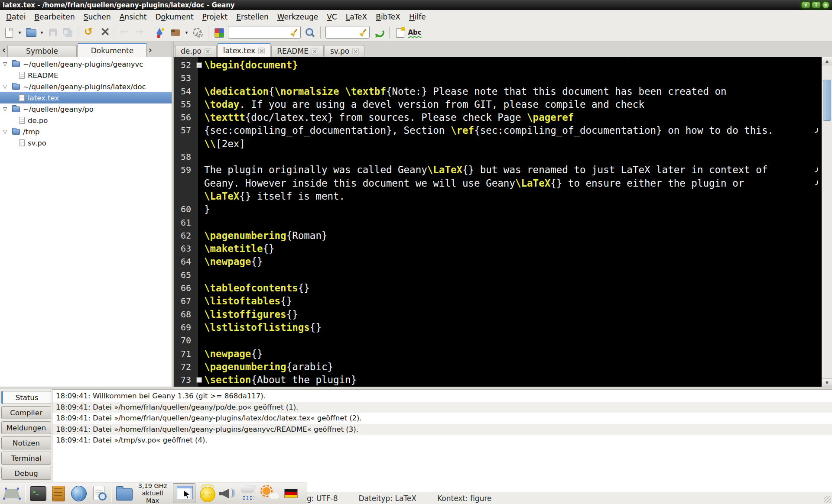  Describe the element at coordinates (310, 32) in the screenshot. I see `find-button` at that location.